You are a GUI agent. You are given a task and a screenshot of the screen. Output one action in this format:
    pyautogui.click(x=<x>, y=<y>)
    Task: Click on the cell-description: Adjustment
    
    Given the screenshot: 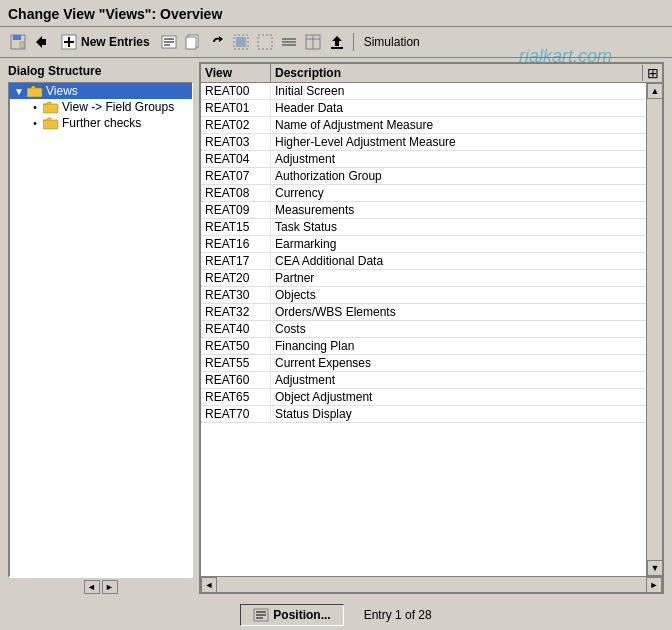 What is the action you would take?
    pyautogui.click(x=466, y=380)
    